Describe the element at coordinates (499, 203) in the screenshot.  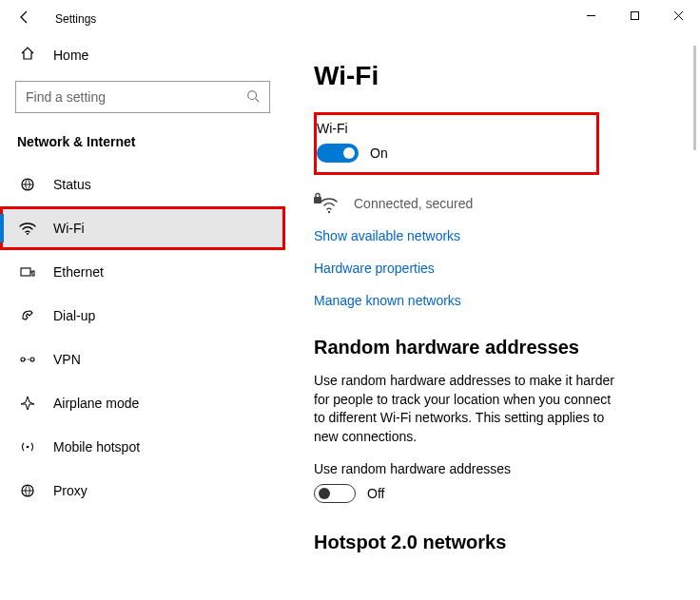
I see `wifi-connection-status: Connected, secured` at that location.